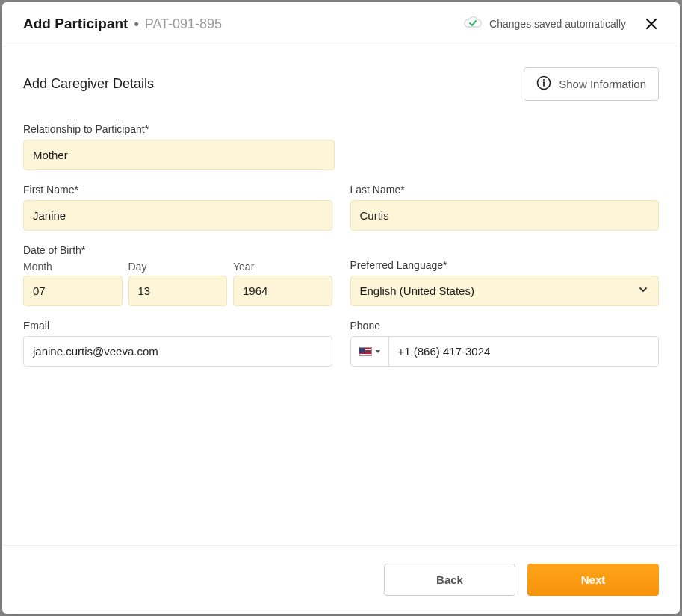 The image size is (682, 616). I want to click on show-info-label: Show Information, so click(602, 84).